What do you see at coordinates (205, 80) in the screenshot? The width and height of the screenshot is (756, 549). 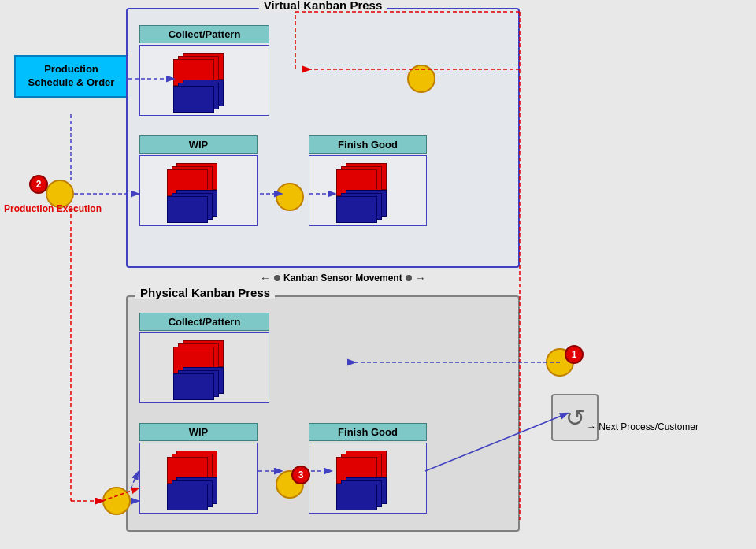 I see `v-collect-cards` at bounding box center [205, 80].